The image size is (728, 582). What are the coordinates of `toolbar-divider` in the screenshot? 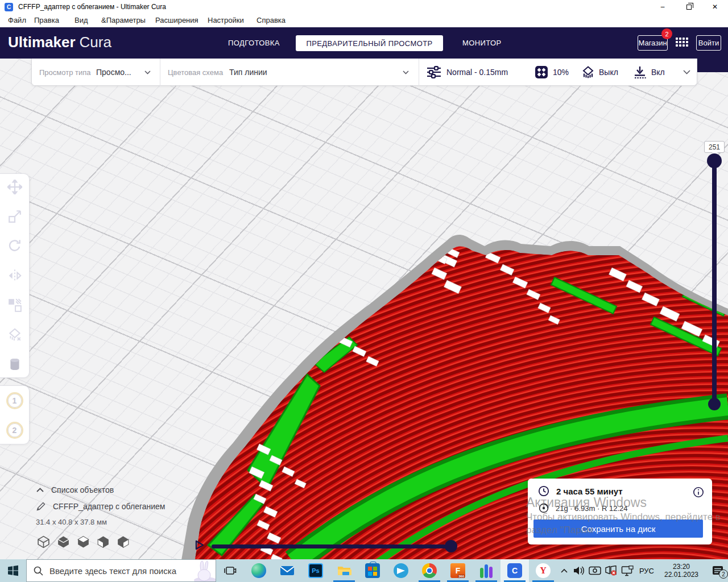 It's located at (160, 72).